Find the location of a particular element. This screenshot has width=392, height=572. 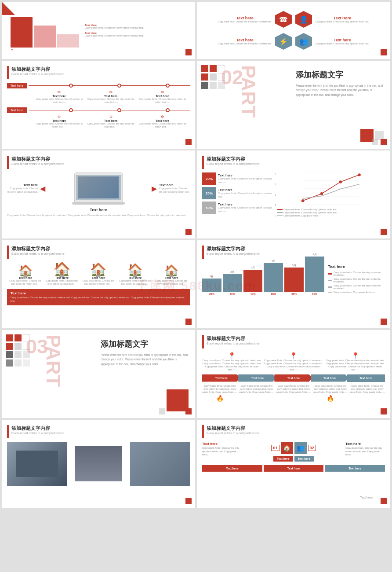

timeline-btn-1: Text here is located at coordinates (17, 85).